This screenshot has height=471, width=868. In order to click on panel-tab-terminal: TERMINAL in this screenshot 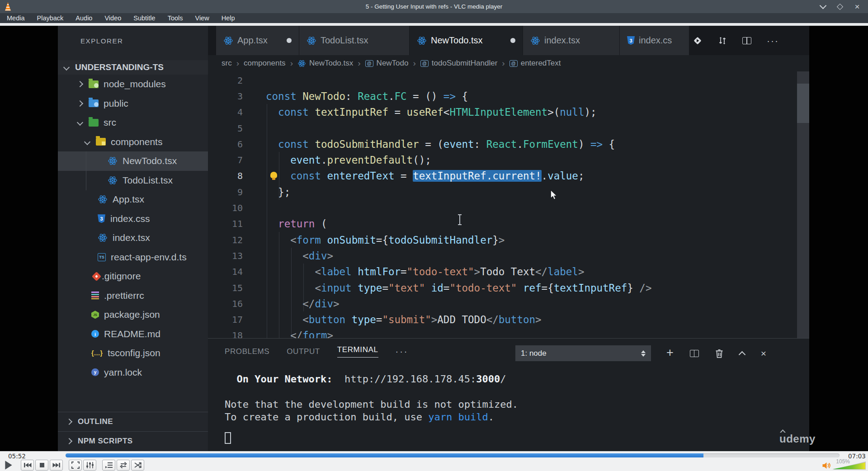, I will do `click(358, 352)`.